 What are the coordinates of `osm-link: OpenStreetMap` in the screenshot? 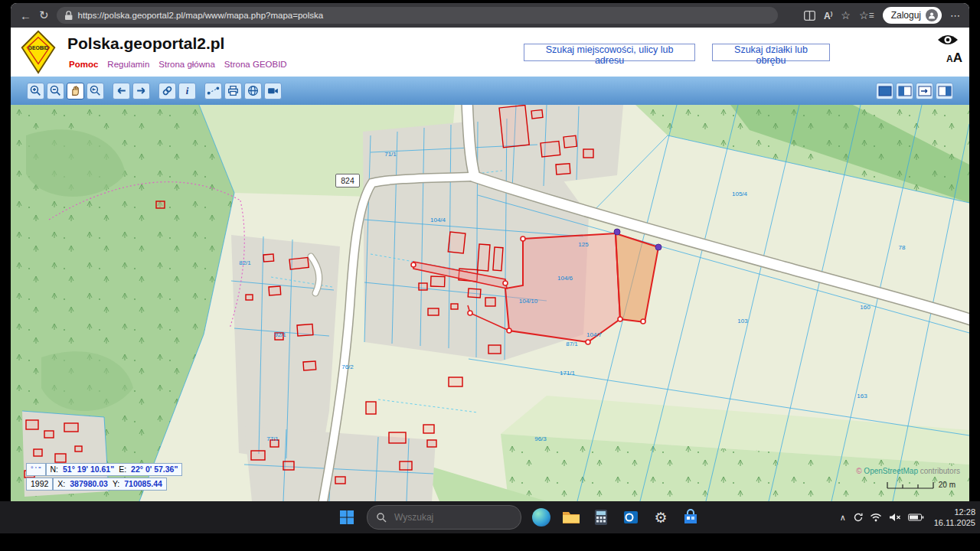 It's located at (891, 471).